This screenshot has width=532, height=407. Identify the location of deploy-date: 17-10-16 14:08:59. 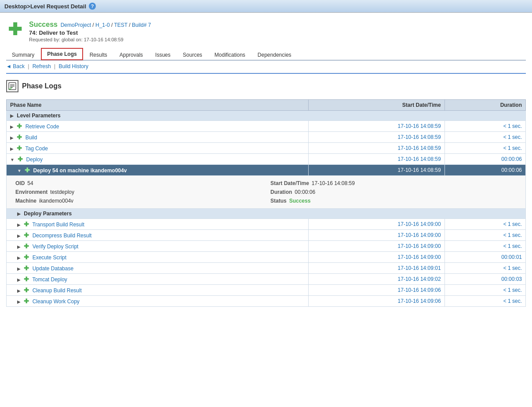
(376, 159).